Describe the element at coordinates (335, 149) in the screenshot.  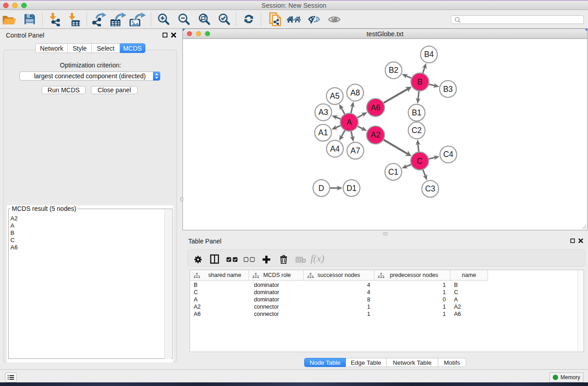
I see `svg-text: A4` at that location.